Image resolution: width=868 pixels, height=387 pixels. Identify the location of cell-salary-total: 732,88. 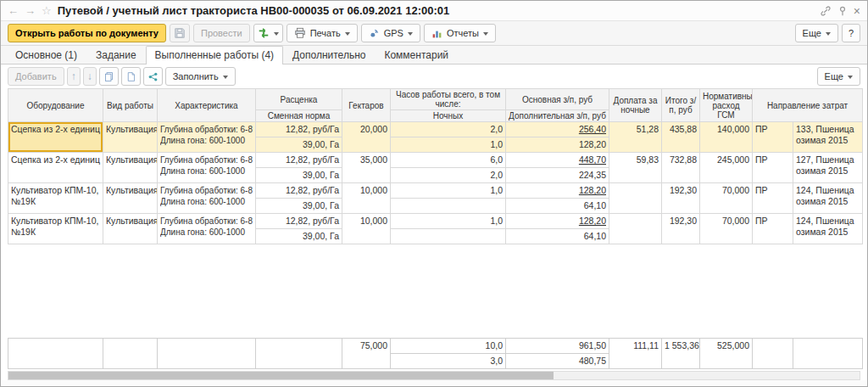
(682, 168).